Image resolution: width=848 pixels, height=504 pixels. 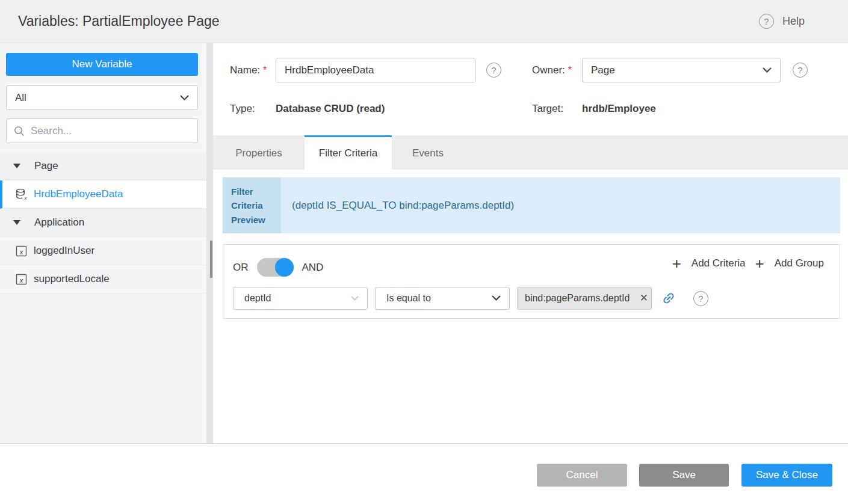 What do you see at coordinates (548, 109) in the screenshot?
I see `target-label: Target:` at bounding box center [548, 109].